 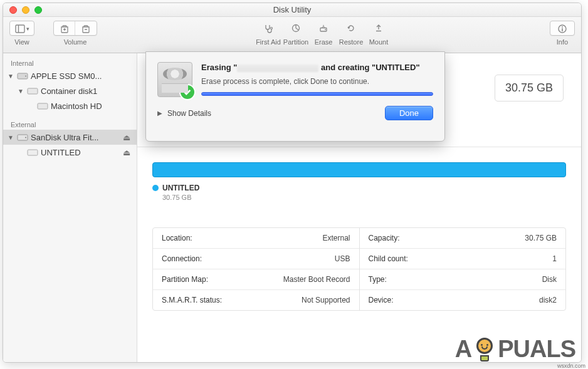 What do you see at coordinates (529, 88) in the screenshot?
I see `disk-size-pill: 30.75 GB` at bounding box center [529, 88].